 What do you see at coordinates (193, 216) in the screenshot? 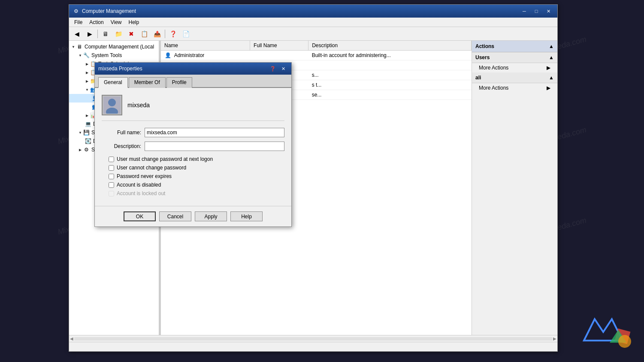
I see `dialog-buttons: OK Cancel Apply Help` at bounding box center [193, 216].